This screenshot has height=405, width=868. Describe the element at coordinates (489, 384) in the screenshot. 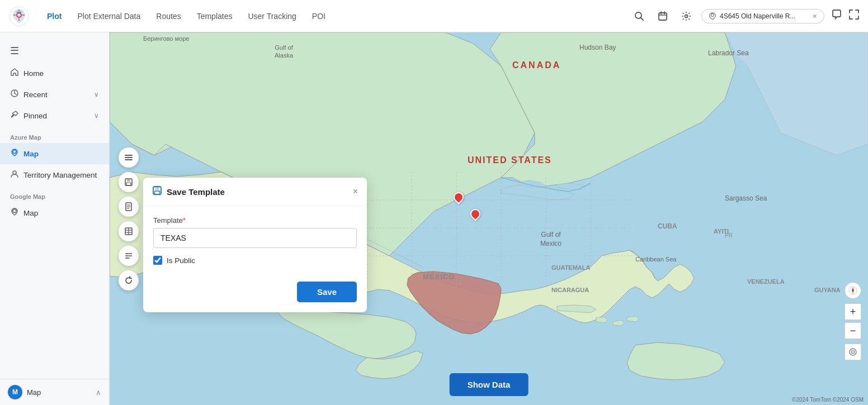

I see `show-data-button: Show Data` at that location.